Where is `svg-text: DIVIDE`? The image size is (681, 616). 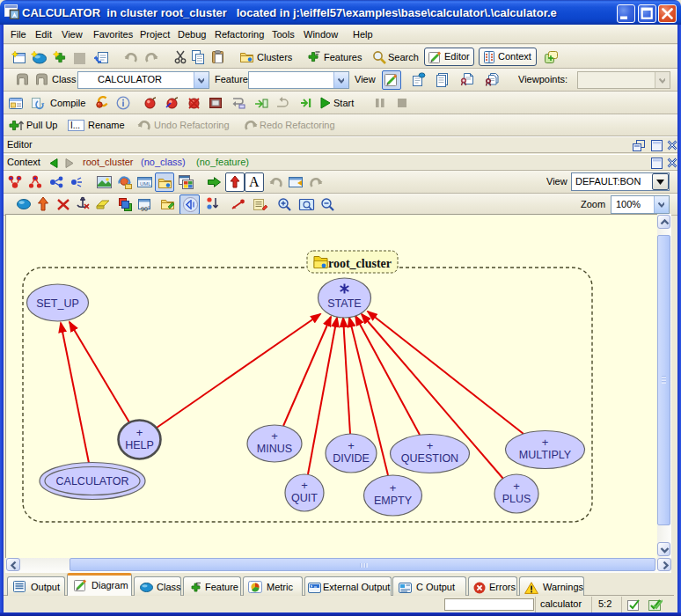 svg-text: DIVIDE is located at coordinates (351, 458).